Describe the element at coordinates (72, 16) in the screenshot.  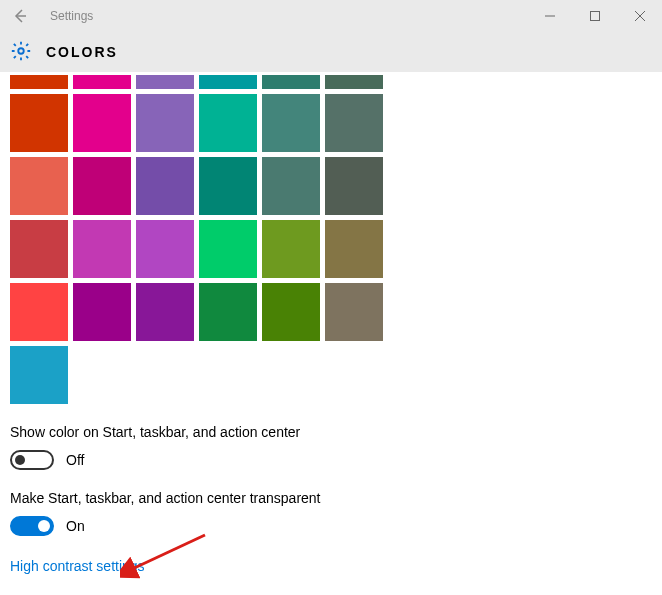
I see `app-title: Settings` at that location.